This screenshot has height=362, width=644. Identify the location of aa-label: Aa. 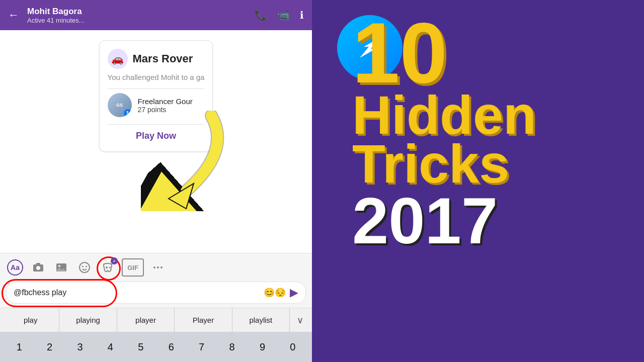
(15, 267).